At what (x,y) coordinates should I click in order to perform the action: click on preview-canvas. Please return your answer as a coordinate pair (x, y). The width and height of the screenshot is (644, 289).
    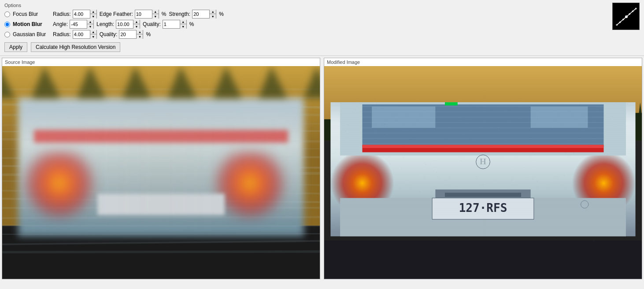
    Looking at the image, I should click on (626, 17).